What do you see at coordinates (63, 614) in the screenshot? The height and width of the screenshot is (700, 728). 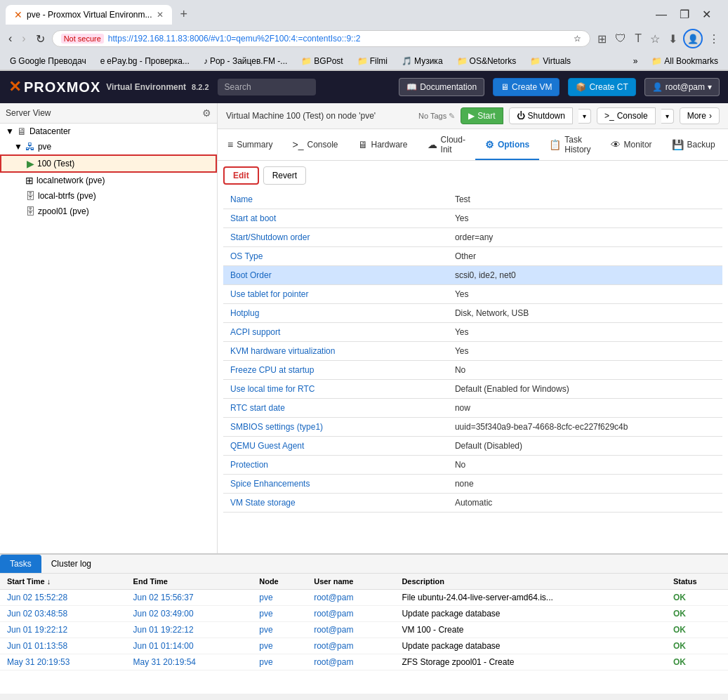 I see `task-start: Jun 02 03:48:58` at bounding box center [63, 614].